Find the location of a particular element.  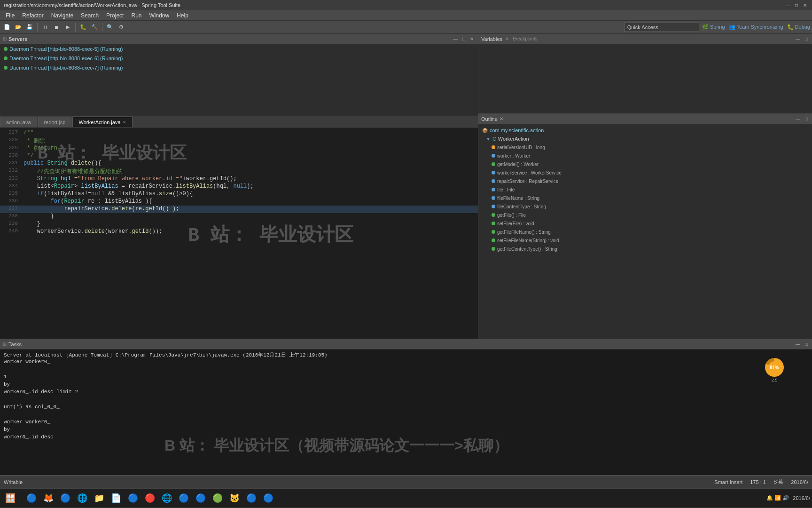

menu-refactor: Refactor is located at coordinates (33, 16).